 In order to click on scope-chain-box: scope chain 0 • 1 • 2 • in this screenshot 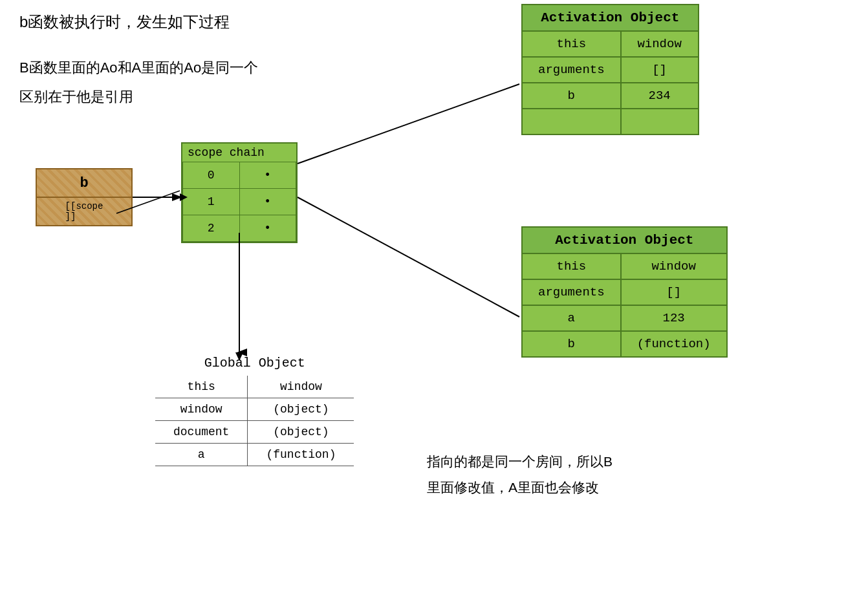, I will do `click(239, 193)`.